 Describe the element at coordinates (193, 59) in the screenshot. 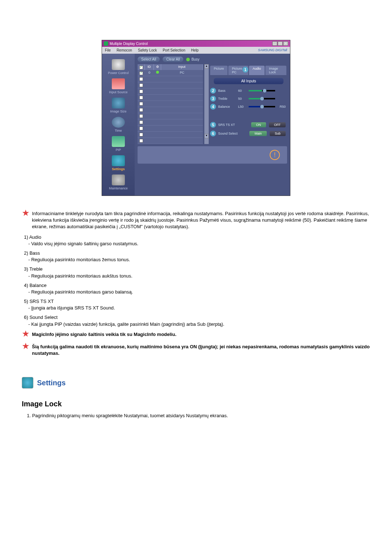

I see `busy-indicator: Busy` at that location.